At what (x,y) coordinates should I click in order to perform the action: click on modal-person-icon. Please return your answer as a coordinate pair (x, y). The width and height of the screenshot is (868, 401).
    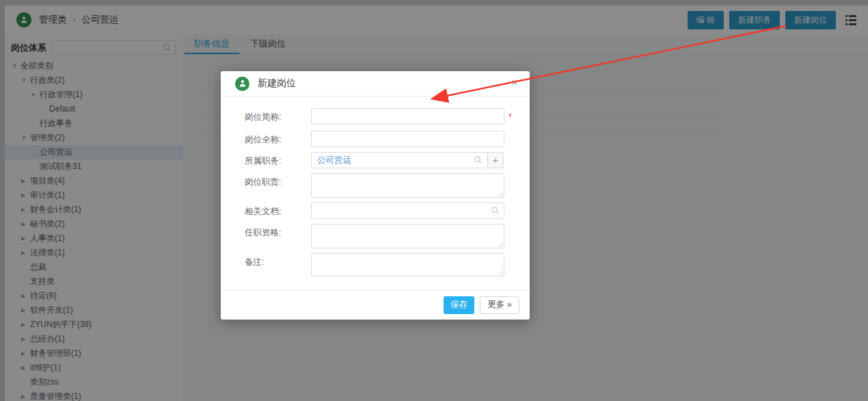
    Looking at the image, I should click on (242, 83).